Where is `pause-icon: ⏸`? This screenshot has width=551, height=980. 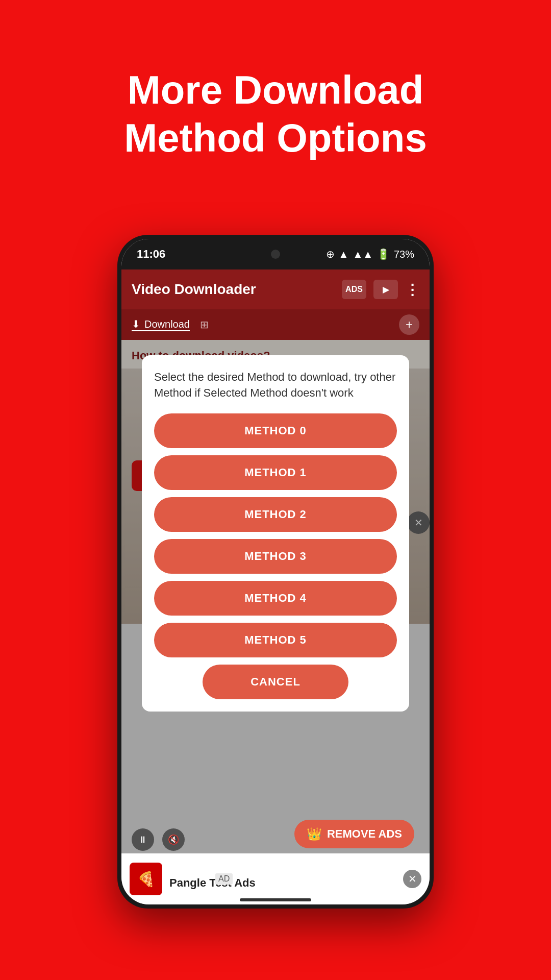 pause-icon: ⏸ is located at coordinates (143, 840).